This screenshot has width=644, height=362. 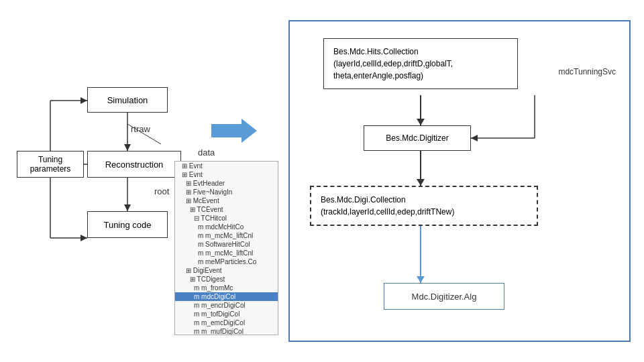 I want to click on digi-collection-line1: Bes.Mdc.Digi.Collection, so click(x=424, y=200).